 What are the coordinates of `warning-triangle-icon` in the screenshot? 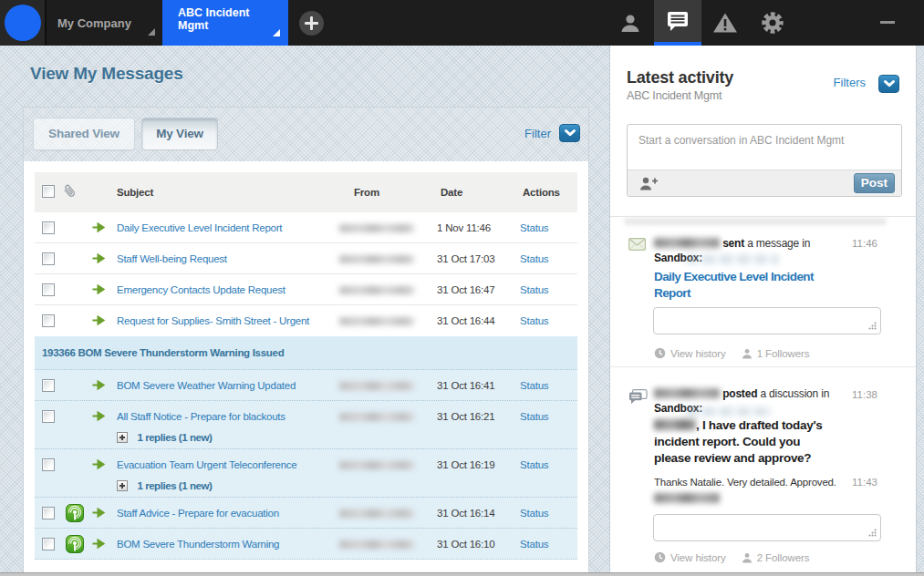 It's located at (725, 23).